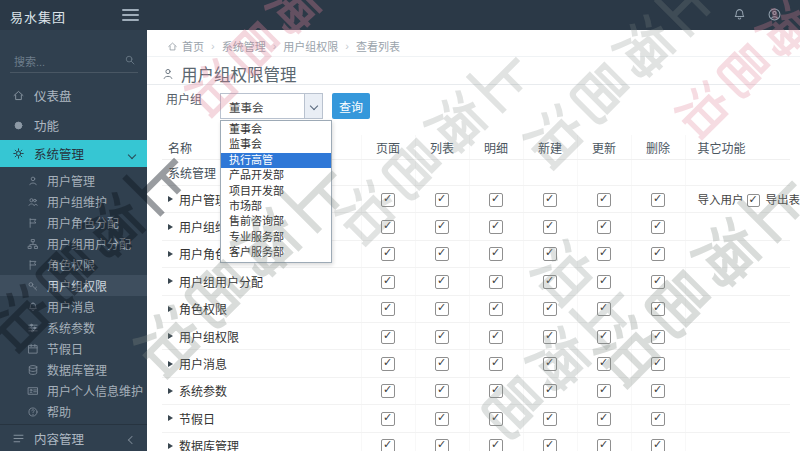 The height and width of the screenshot is (451, 800). What do you see at coordinates (276, 160) in the screenshot?
I see `dropdown-option-2: 执行高管` at bounding box center [276, 160].